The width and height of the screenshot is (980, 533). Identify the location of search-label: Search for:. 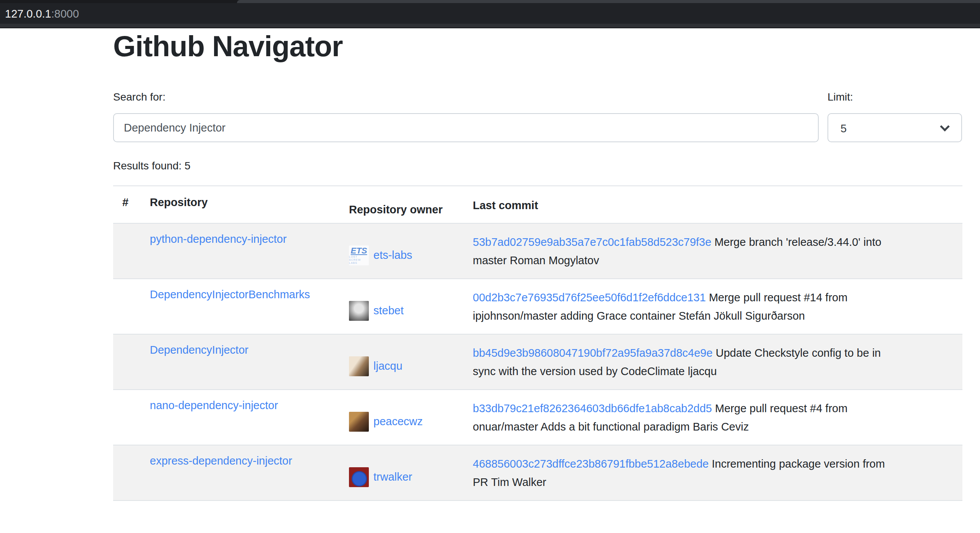
(139, 97).